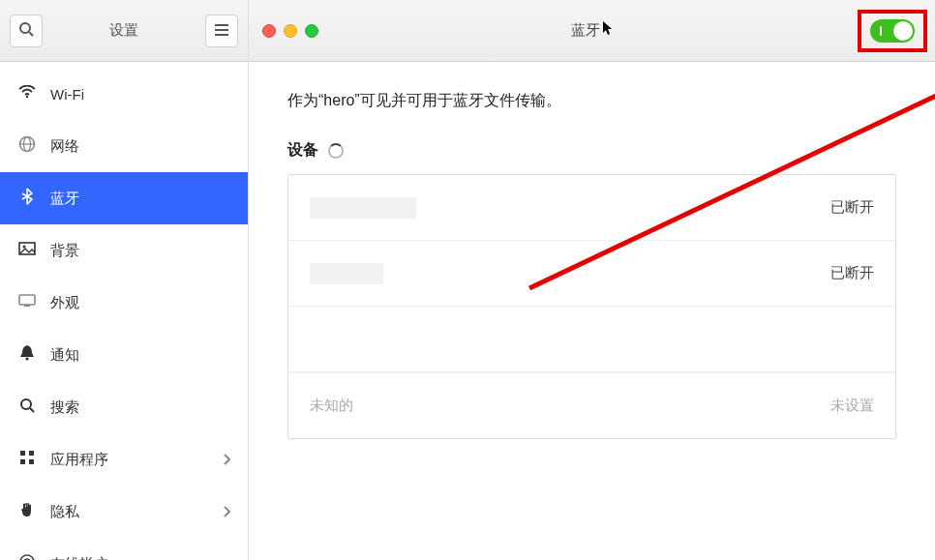  What do you see at coordinates (140, 356) in the screenshot?
I see `sidebar-item-label: 通知` at bounding box center [140, 356].